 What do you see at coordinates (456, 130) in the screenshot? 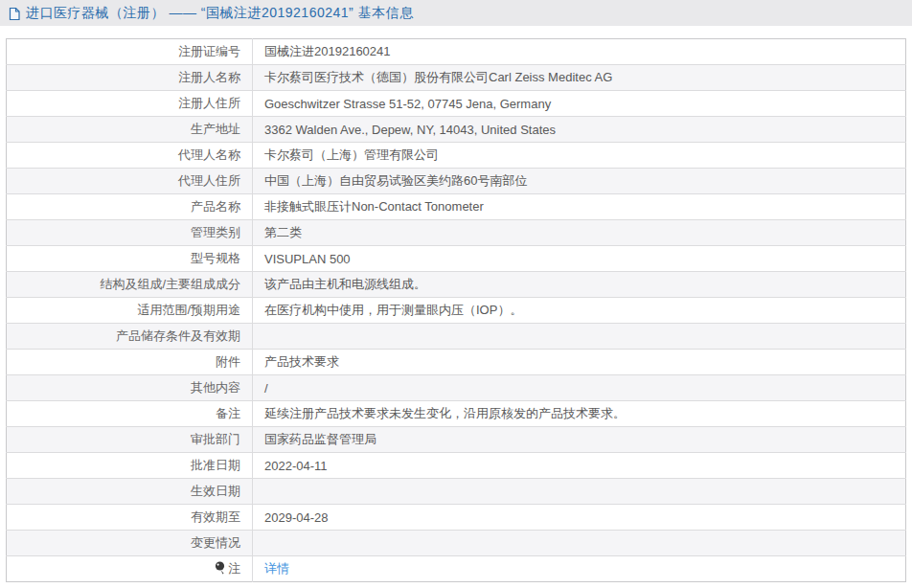
I see `table-row: 生产地址 3362 Walden Ave., Depew, NY, 14043,…` at bounding box center [456, 130].